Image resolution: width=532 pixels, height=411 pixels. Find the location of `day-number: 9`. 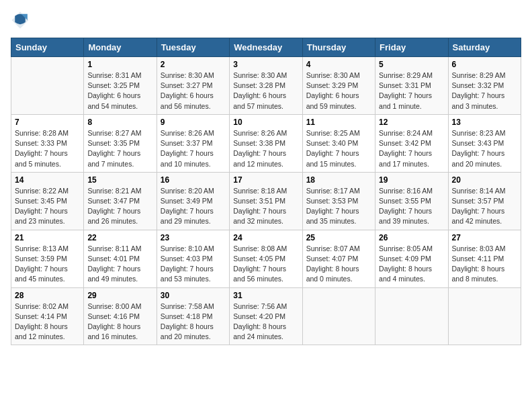

day-number: 9 is located at coordinates (193, 122).